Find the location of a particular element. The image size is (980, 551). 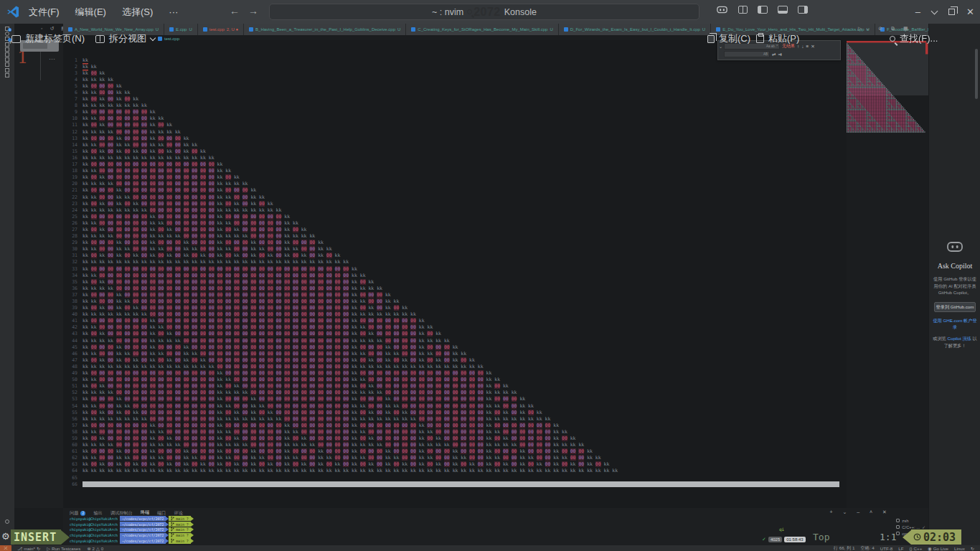

close-find-icon: ✕ is located at coordinates (812, 47).